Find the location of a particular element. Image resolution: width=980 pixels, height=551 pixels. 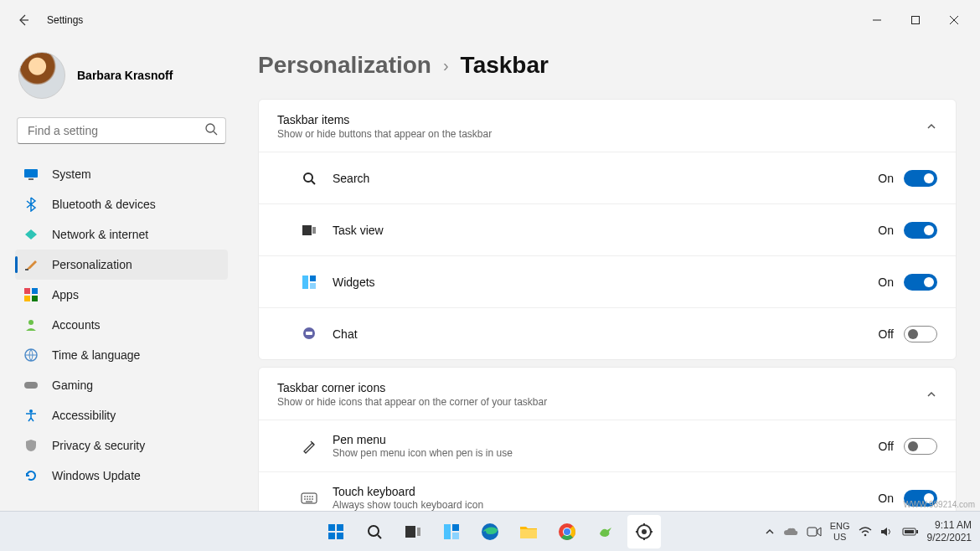

taskbar-widgets is located at coordinates (451, 532).